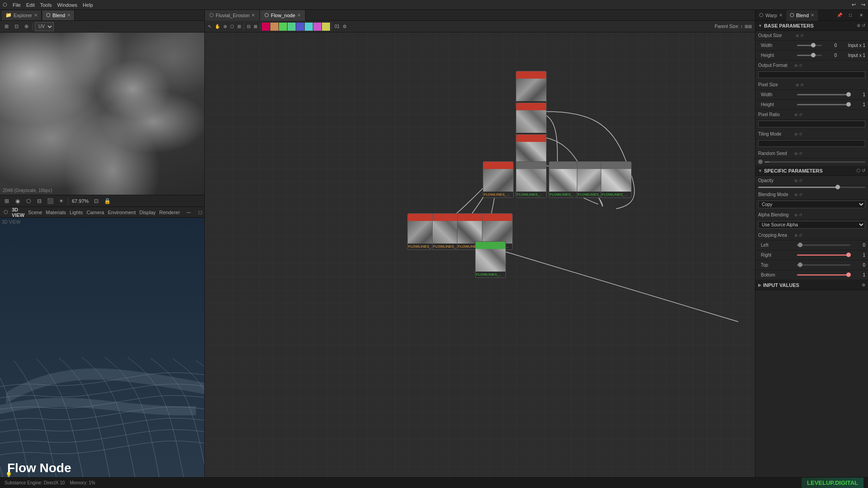 The width and height of the screenshot is (868, 488). I want to click on node-card-1: FLOWLINES_CLR, so click(531, 89).